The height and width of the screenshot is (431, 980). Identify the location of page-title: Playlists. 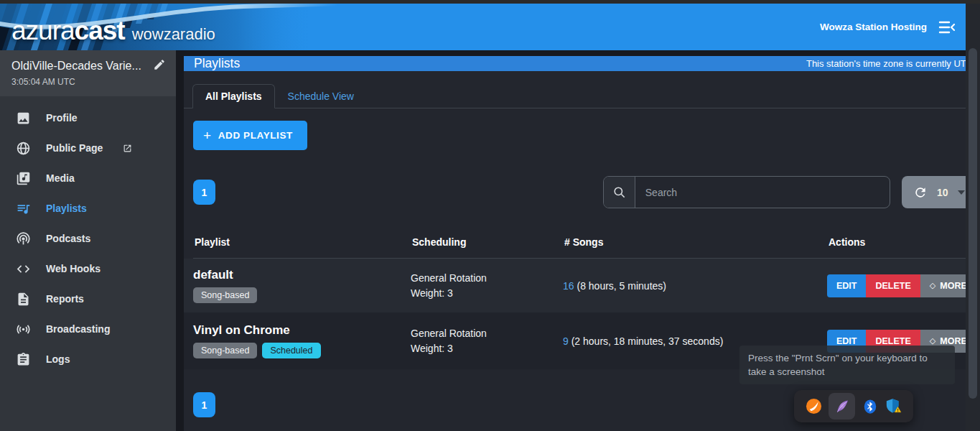
(217, 63).